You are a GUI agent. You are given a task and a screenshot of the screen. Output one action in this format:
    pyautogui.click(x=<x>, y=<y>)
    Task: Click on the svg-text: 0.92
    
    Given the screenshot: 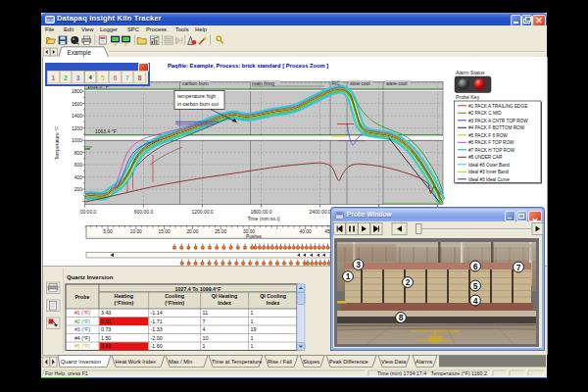 What is the action you would take?
    pyautogui.click(x=106, y=321)
    